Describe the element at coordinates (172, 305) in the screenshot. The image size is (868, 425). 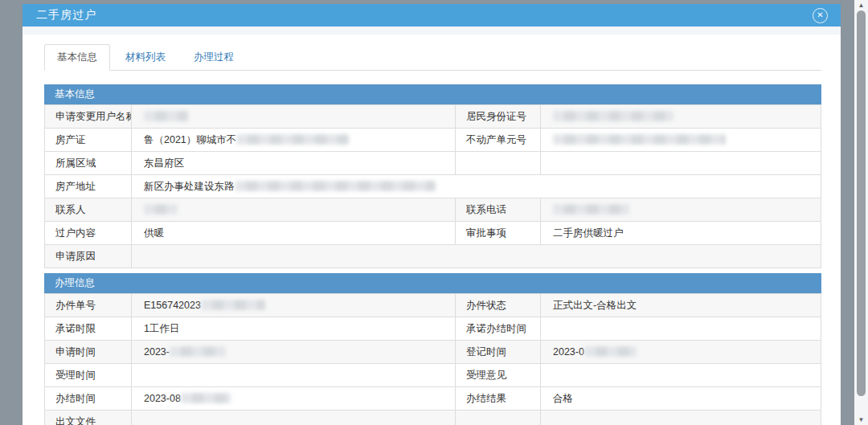
I see `field-value-text: E156742023` at that location.